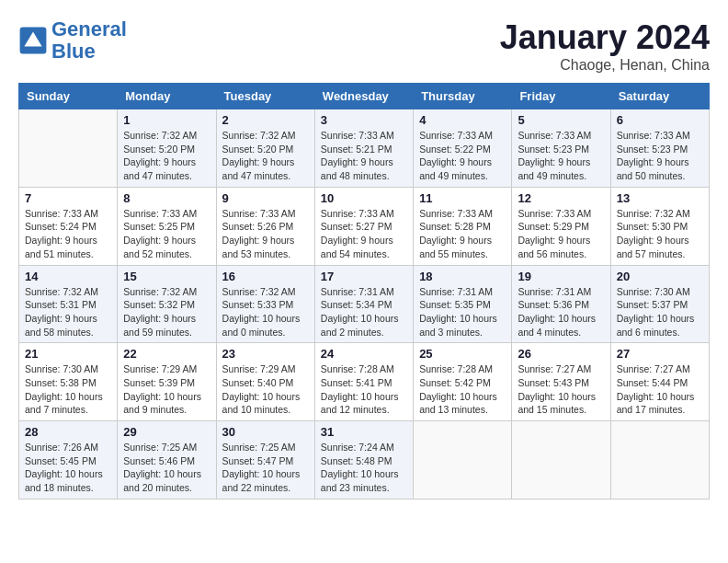 Image resolution: width=728 pixels, height=563 pixels. What do you see at coordinates (159, 226) in the screenshot?
I see `sunset-text: Sunset: 5:25 PM` at bounding box center [159, 226].